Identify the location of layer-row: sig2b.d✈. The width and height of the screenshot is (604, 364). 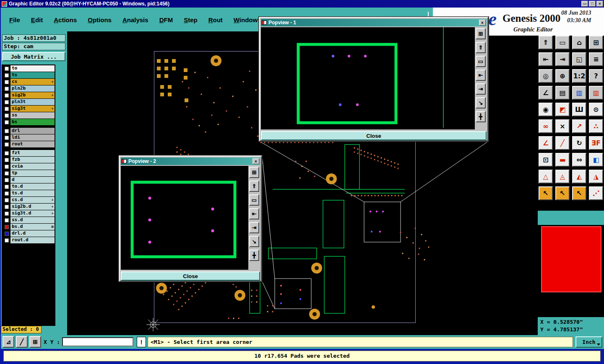
(29, 207).